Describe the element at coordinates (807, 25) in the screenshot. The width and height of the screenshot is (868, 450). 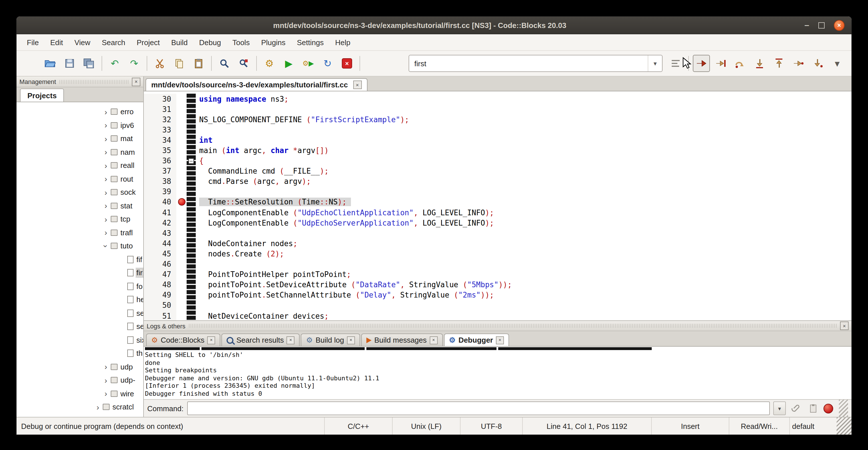
I see `minimize-button: –` at that location.